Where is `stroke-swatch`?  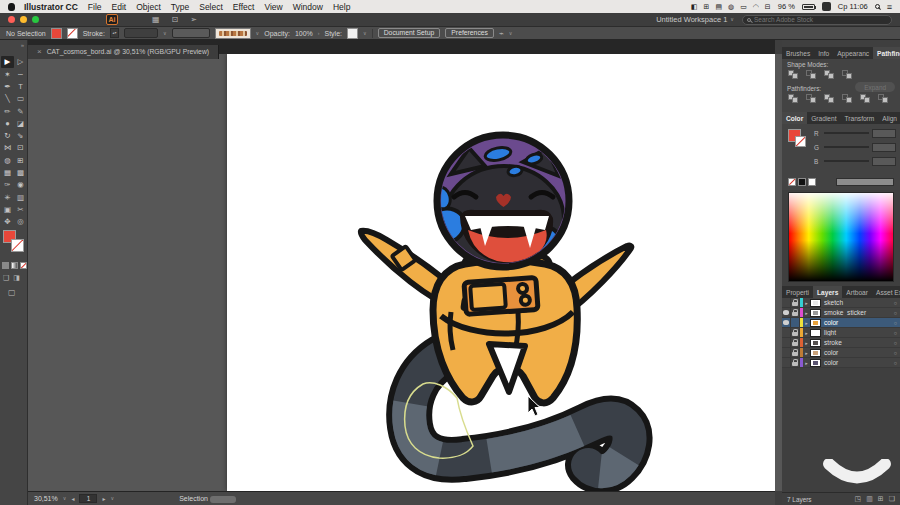 stroke-swatch is located at coordinates (18, 246).